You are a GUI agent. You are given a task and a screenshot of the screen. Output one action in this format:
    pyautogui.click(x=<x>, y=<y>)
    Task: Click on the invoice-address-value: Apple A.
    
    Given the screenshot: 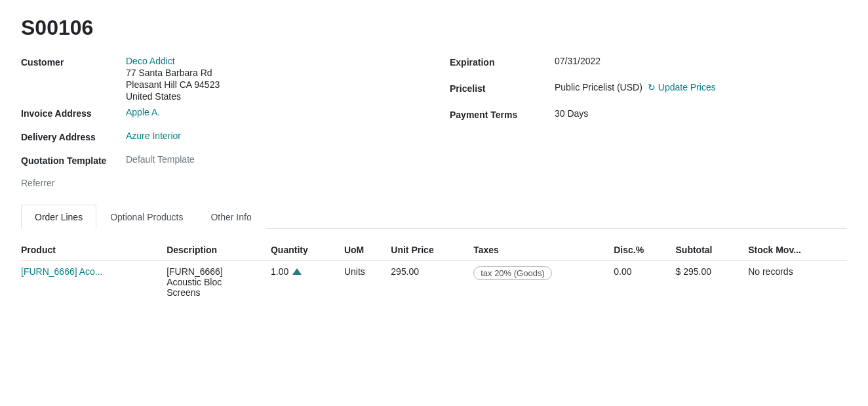 What is the action you would take?
    pyautogui.click(x=143, y=112)
    